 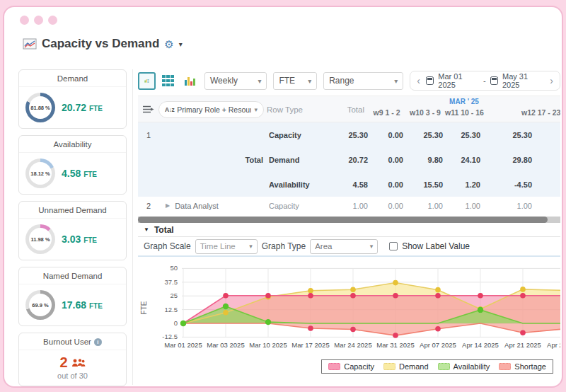 What do you see at coordinates (350, 160) in the screenshot?
I see `table-row: Total Demand 20.72 0.00 9.80 24.10 29.80` at bounding box center [350, 160].